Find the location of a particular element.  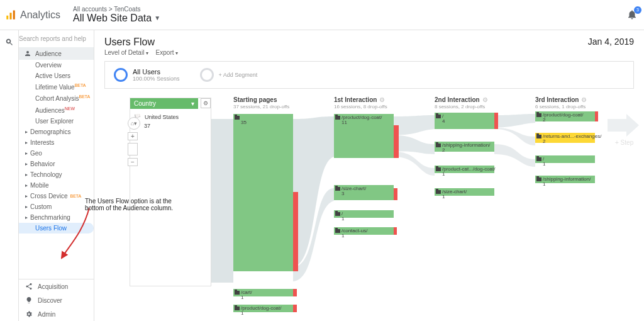

flow-node: /cart/1 is located at coordinates (243, 295).